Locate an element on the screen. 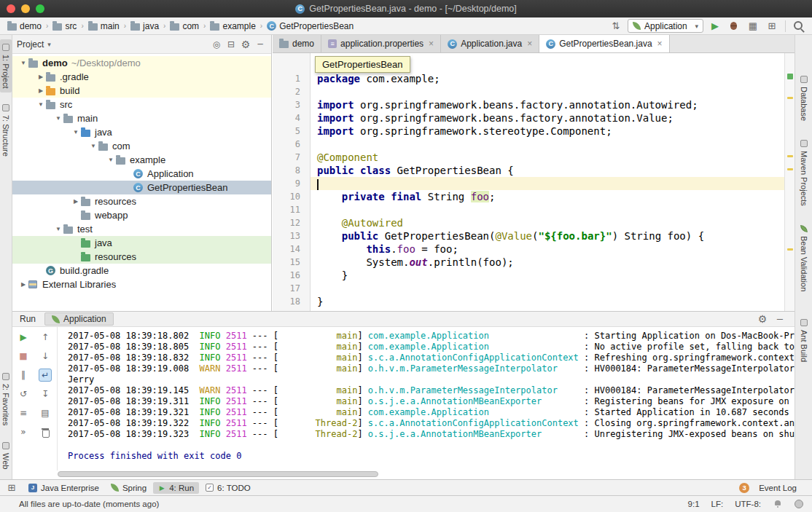  editor-tab-getpropertiesbean-java: GetPropertiesBean.java× is located at coordinates (604, 44).